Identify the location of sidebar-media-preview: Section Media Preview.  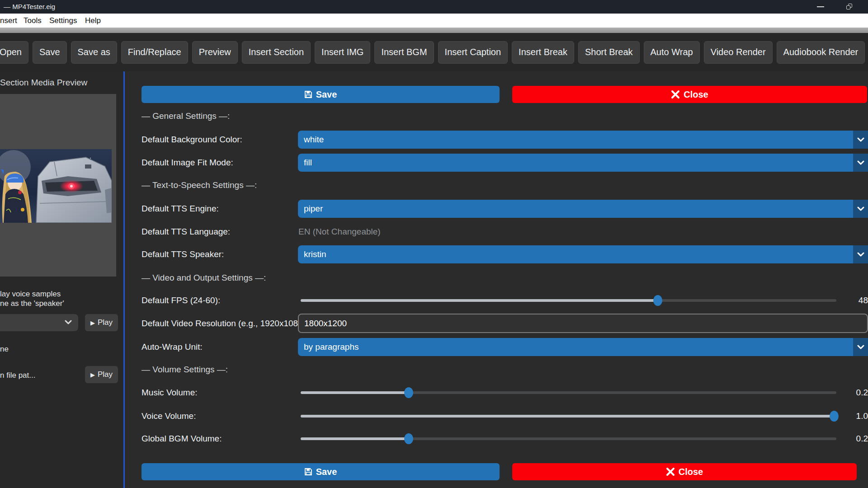
(61, 280).